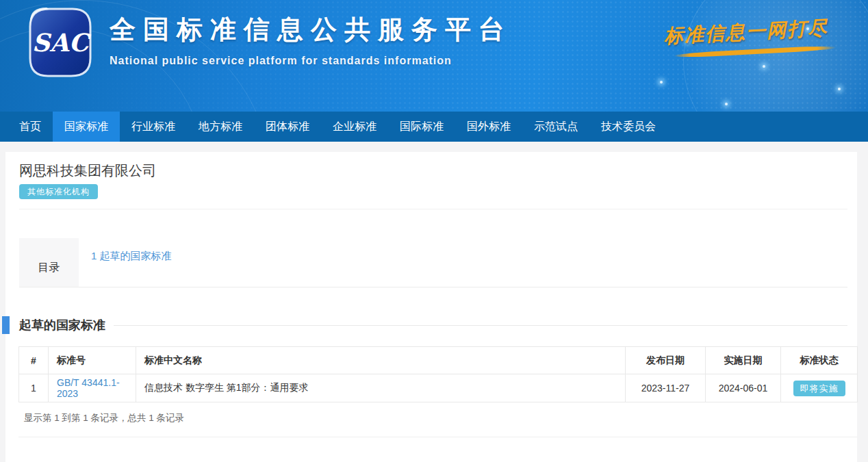 The width and height of the screenshot is (868, 462). I want to click on toc-link-drafted-national-standards: 1 起草的国家标准, so click(131, 256).